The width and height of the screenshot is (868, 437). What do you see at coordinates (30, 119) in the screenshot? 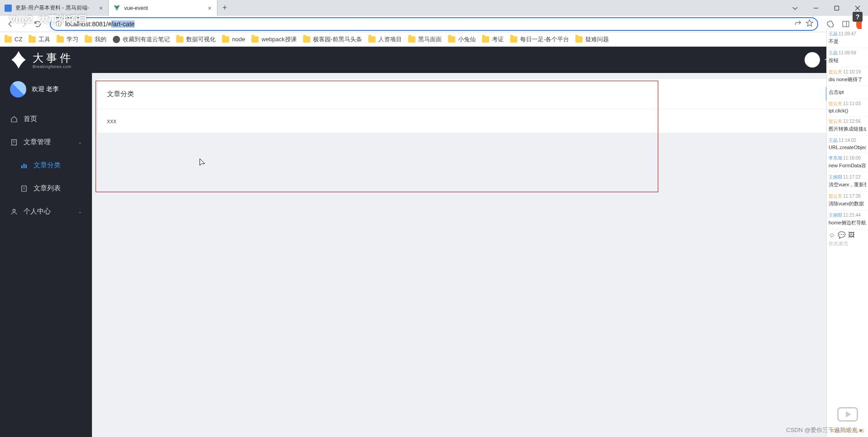
I see `sidebar-item-label: 首页` at bounding box center [30, 119].